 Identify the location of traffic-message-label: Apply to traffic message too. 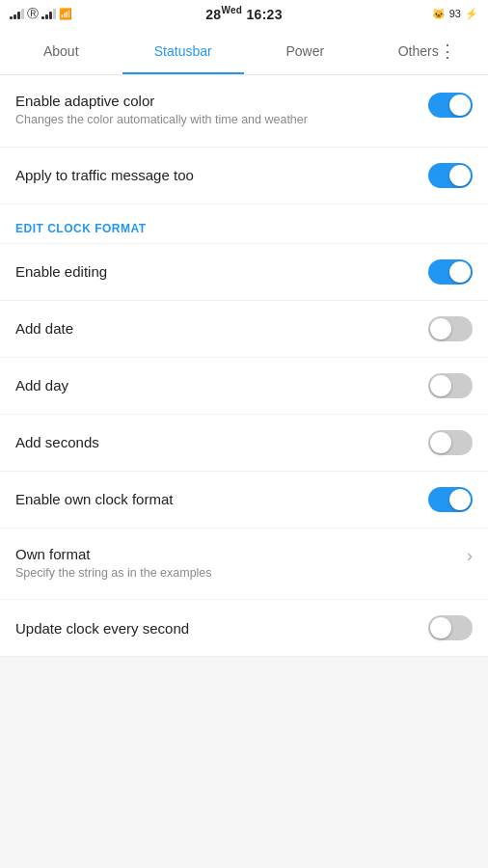
(104, 176).